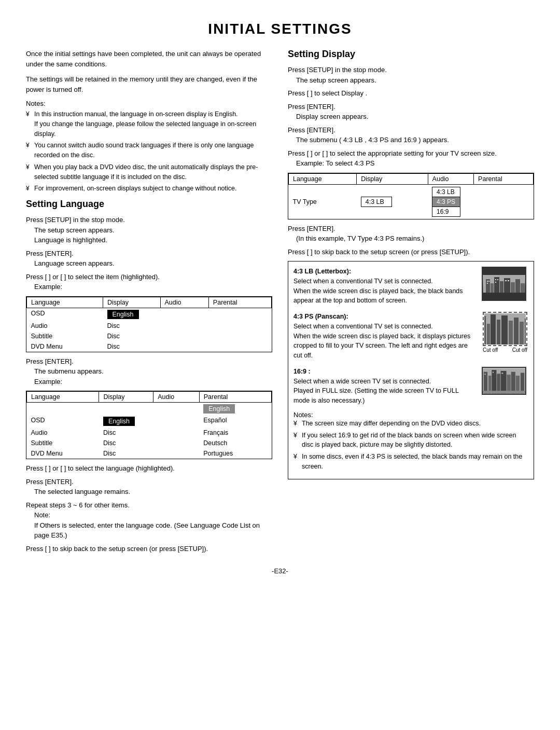 This screenshot has height=730, width=560. Describe the element at coordinates (149, 549) in the screenshot. I see `step-8: Press [ ] to skip back to the setup scre…` at that location.